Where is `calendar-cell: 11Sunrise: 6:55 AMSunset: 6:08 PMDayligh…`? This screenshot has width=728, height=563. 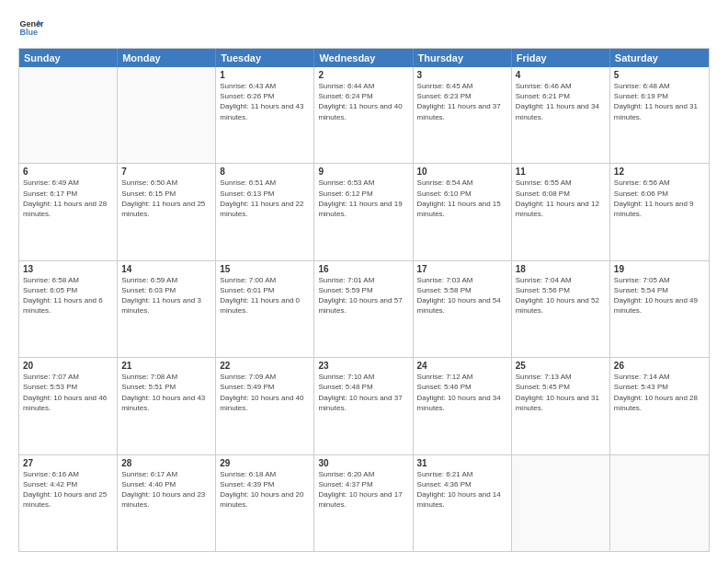 calendar-cell: 11Sunrise: 6:55 AMSunset: 6:08 PMDayligh… is located at coordinates (561, 212).